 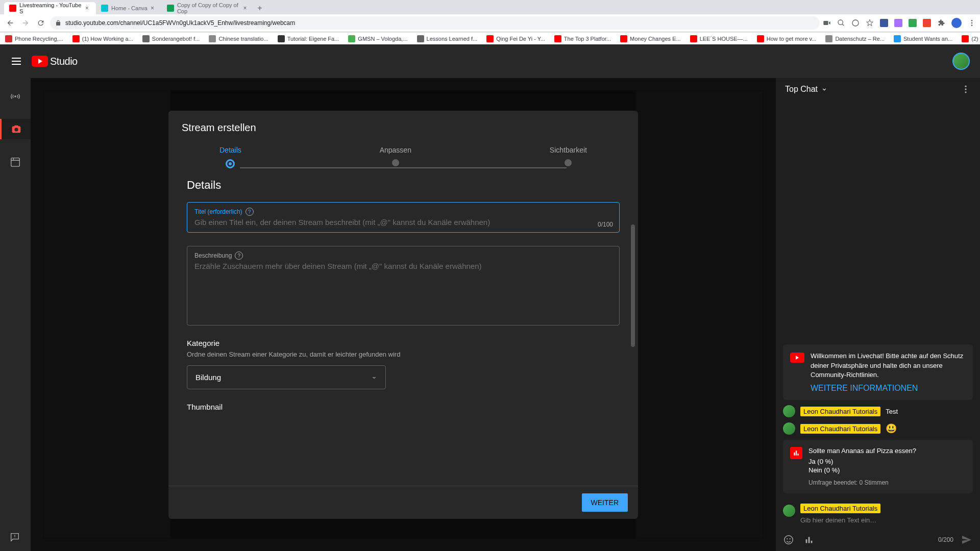 I want to click on bookmark: Tutorial: Eigene Fa..., so click(x=308, y=39).